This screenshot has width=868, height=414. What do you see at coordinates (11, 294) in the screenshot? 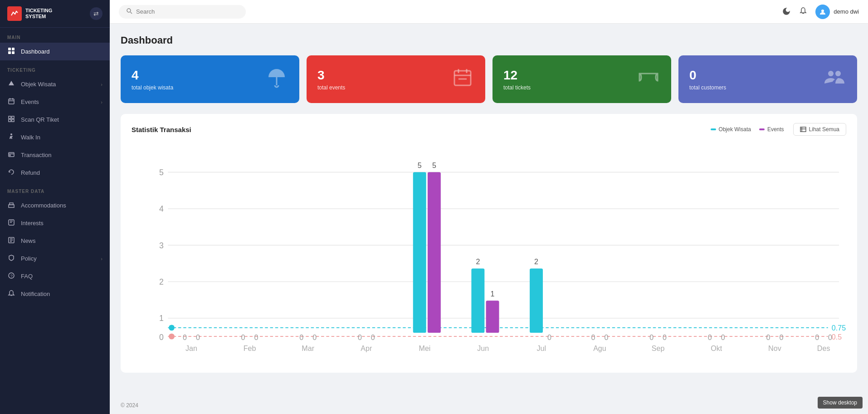
I see `notification-icon` at bounding box center [11, 294].